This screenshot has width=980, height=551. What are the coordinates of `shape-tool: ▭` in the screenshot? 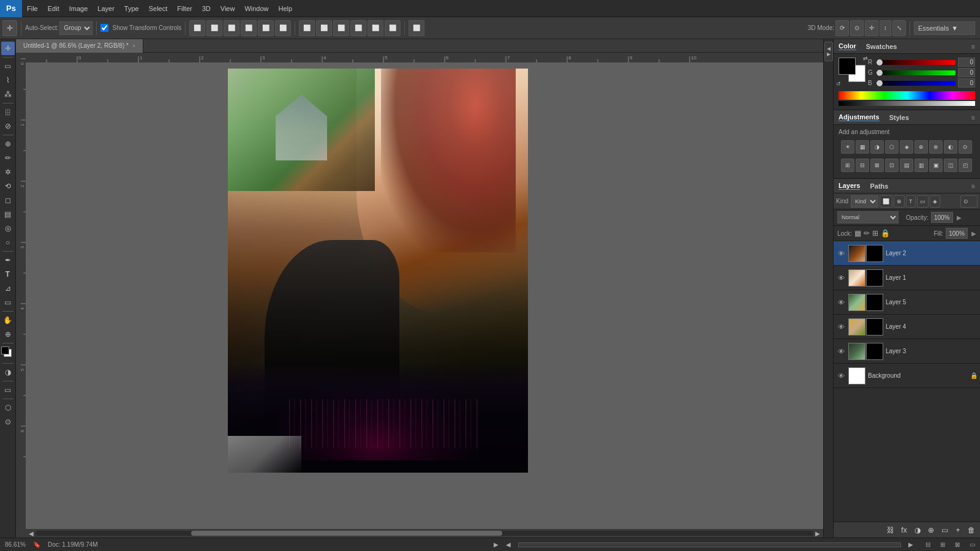 It's located at (8, 302).